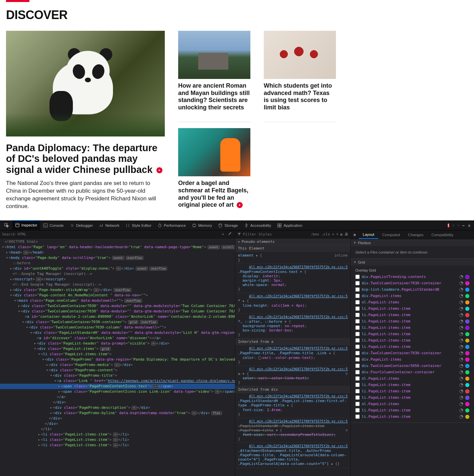  Describe the element at coordinates (342, 234) in the screenshot. I see `contrast-icon: ◐` at that location.